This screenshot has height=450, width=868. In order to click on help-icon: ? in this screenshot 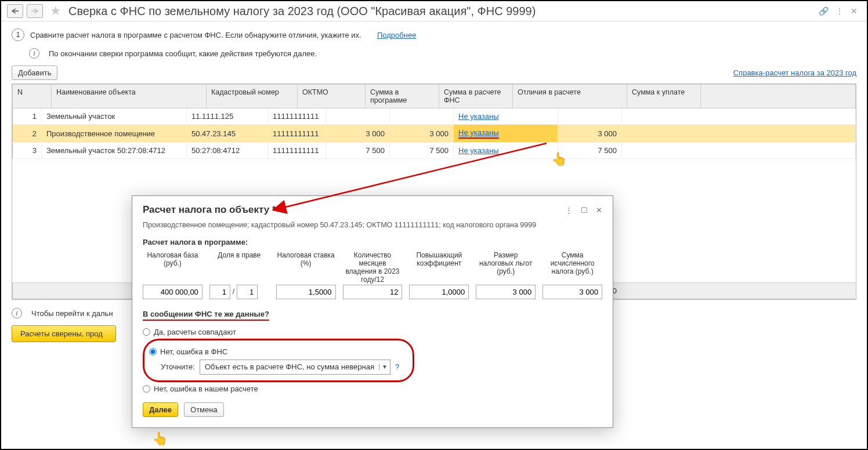, I will do `click(397, 366)`.